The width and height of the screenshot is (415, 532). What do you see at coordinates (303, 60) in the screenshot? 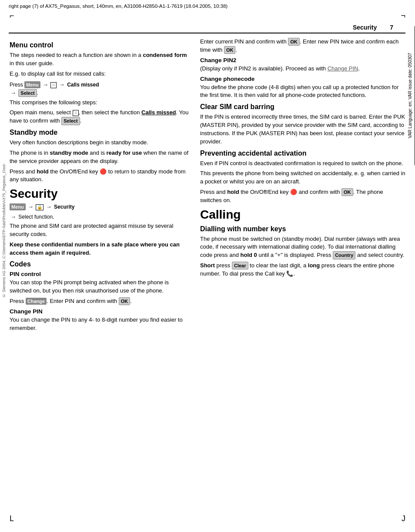
I see `change-pin2-heading: Change PIN2` at bounding box center [303, 60].